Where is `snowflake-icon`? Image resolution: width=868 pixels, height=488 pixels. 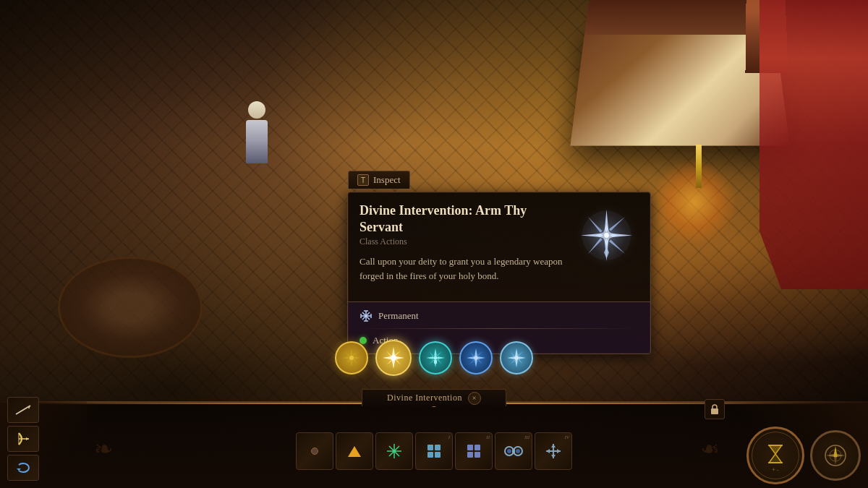
snowflake-icon is located at coordinates (394, 451).